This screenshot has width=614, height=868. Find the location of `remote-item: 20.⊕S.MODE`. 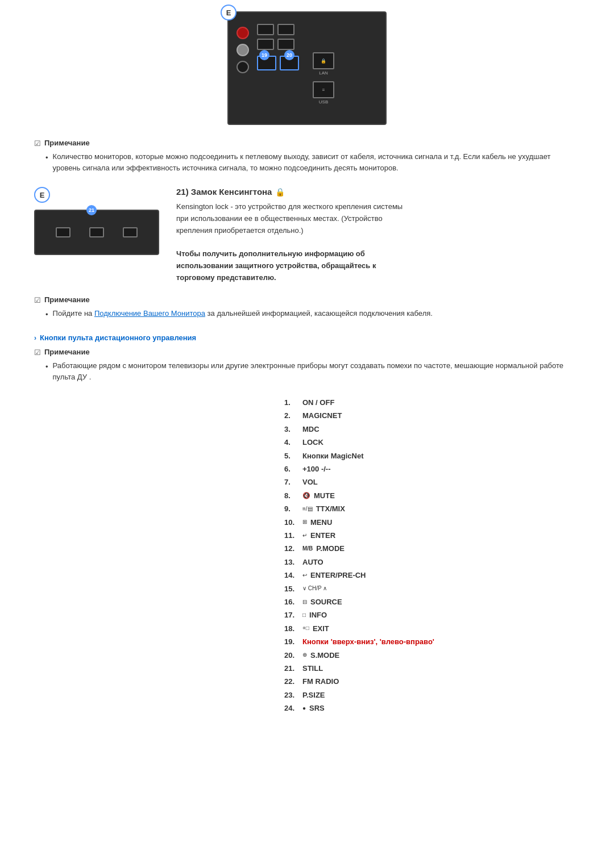

remote-item: 20.⊕S.MODE is located at coordinates (432, 656).